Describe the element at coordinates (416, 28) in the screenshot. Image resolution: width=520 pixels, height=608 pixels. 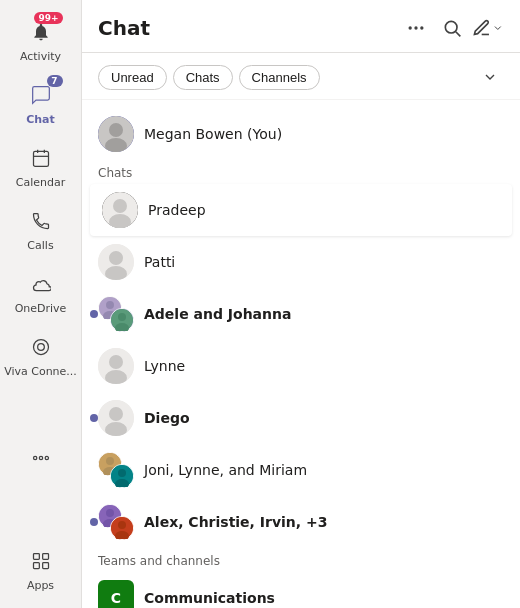
I see `more-horiz-icon` at that location.